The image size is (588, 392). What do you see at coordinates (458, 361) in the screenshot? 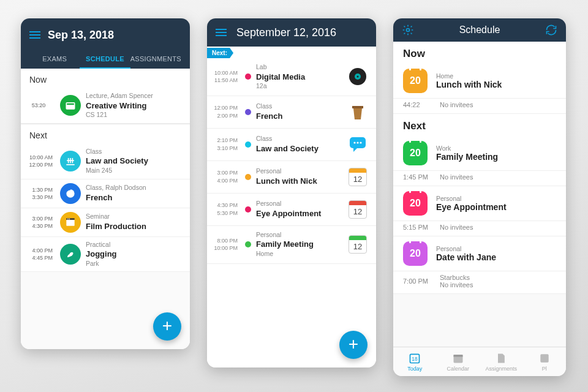
I see `tab-calendar: Calendar` at bounding box center [458, 361].